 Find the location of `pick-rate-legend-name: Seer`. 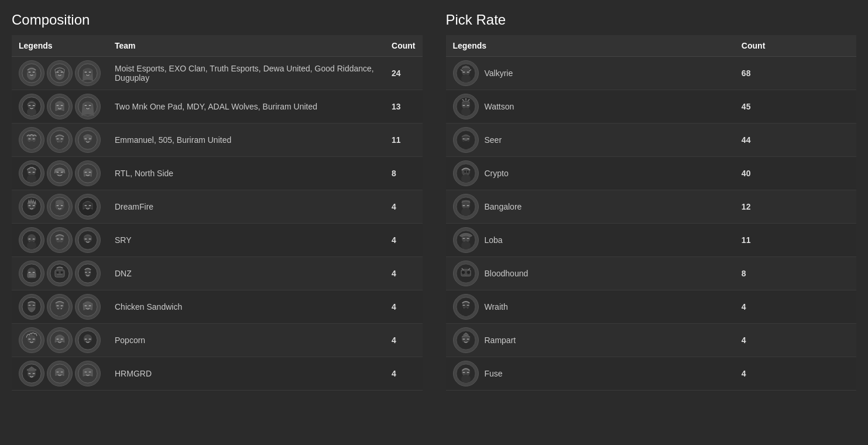

pick-rate-legend-name: Seer is located at coordinates (493, 140).